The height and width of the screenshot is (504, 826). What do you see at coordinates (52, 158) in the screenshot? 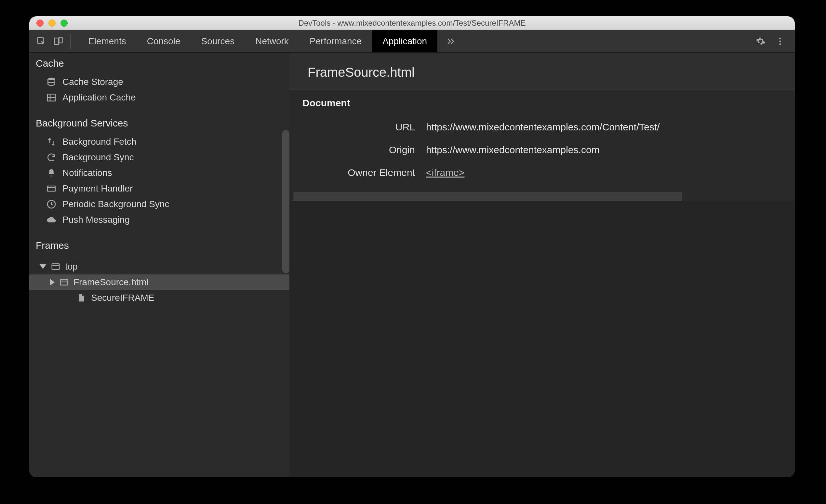
I see `refresh-icon` at bounding box center [52, 158].